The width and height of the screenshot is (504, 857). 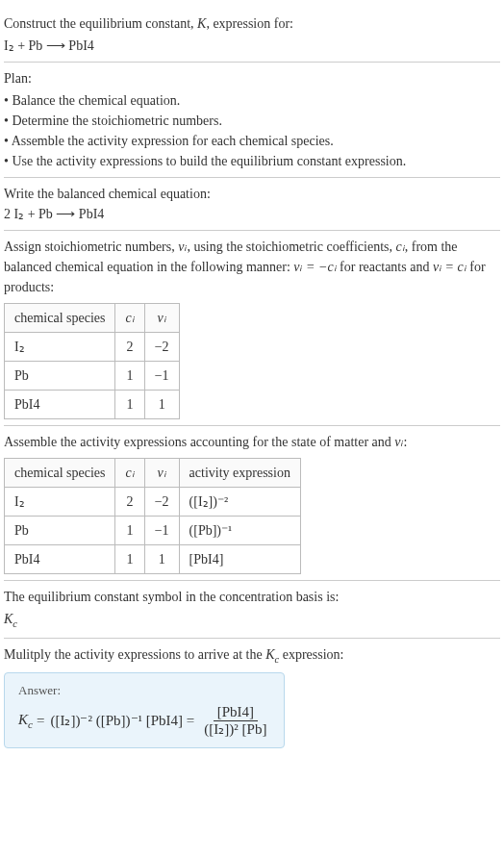 What do you see at coordinates (23, 46) in the screenshot?
I see `intro-eq-lhs: I₂ + Pb` at bounding box center [23, 46].